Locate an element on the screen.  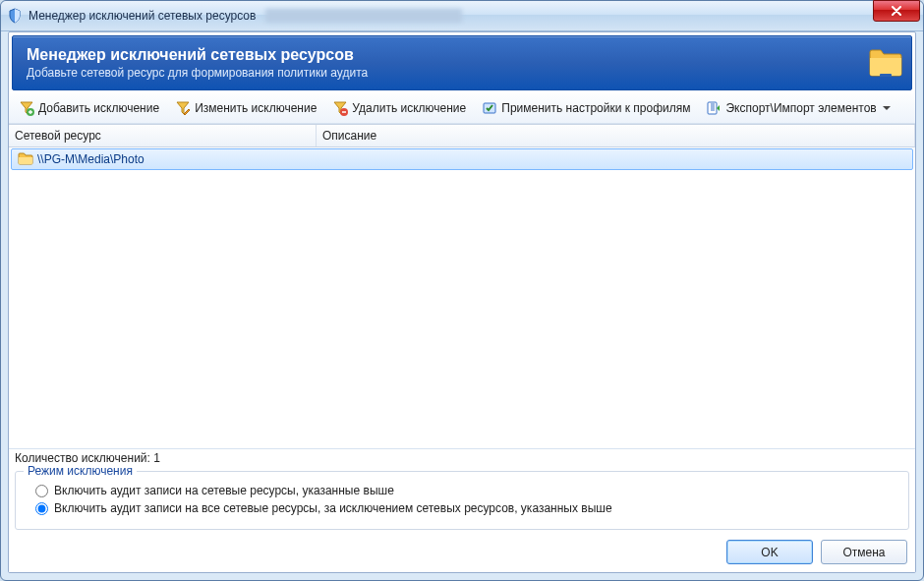
funnel-delete-icon is located at coordinates (340, 108).